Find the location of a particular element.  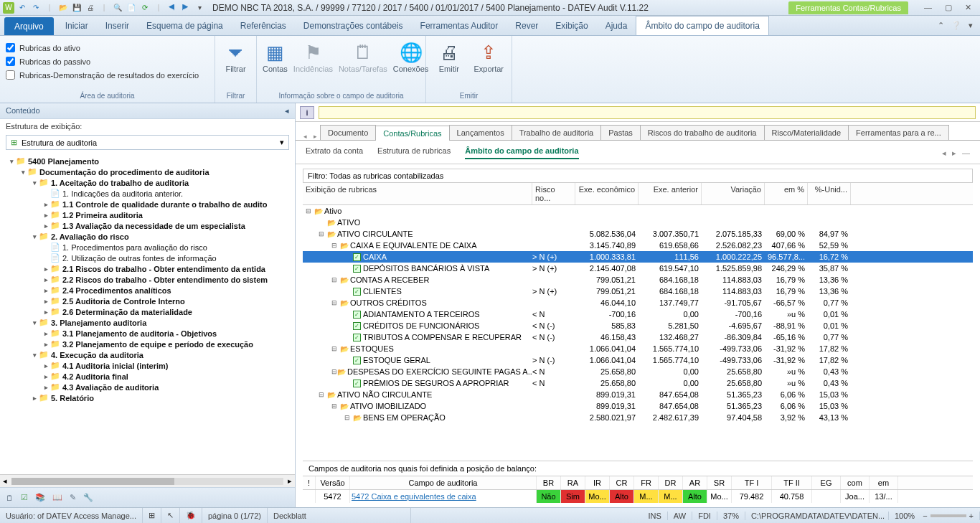

audit-col: RA is located at coordinates (573, 483).